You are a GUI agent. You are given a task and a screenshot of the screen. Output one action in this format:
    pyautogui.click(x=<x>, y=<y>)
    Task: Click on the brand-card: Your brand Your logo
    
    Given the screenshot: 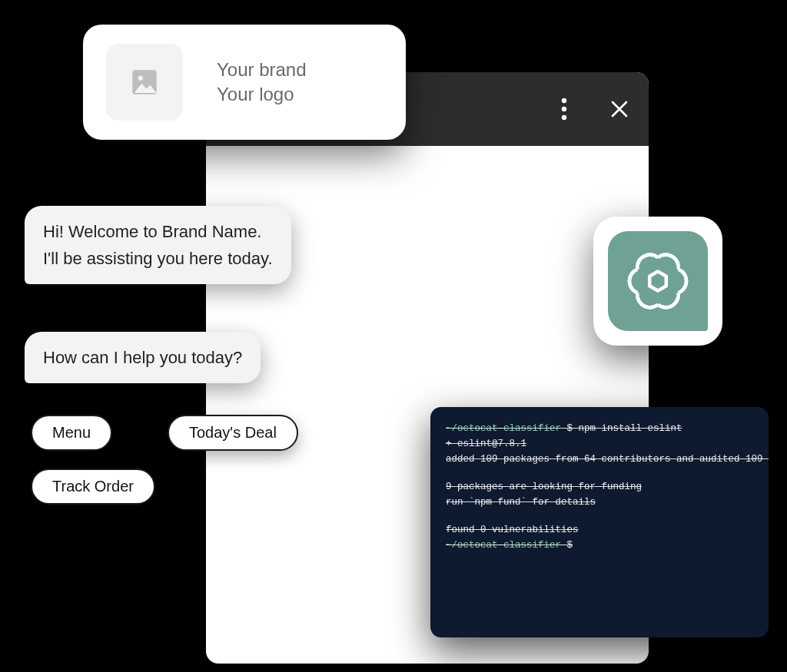 What is the action you would take?
    pyautogui.click(x=244, y=82)
    